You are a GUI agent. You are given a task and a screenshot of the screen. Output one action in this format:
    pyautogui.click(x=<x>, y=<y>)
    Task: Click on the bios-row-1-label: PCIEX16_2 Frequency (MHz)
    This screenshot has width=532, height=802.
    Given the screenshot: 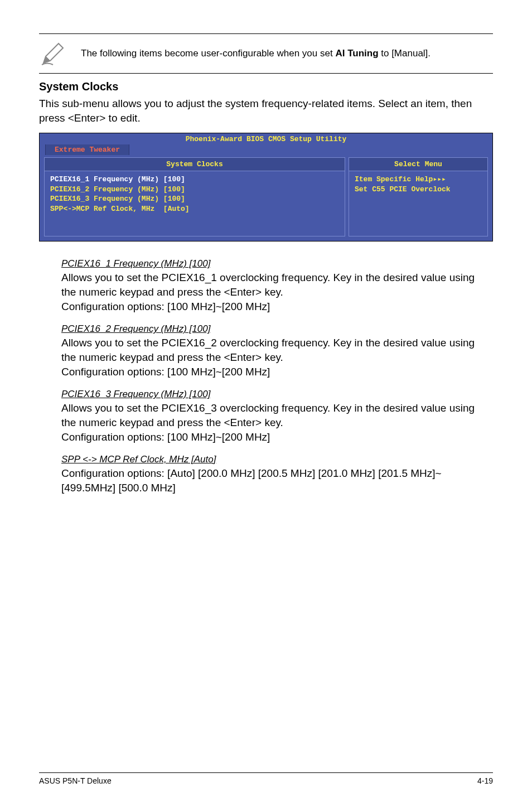 What is the action you would take?
    pyautogui.click(x=105, y=190)
    